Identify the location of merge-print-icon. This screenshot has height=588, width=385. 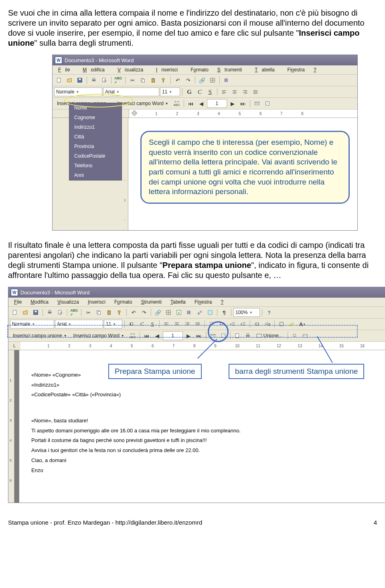
(248, 336).